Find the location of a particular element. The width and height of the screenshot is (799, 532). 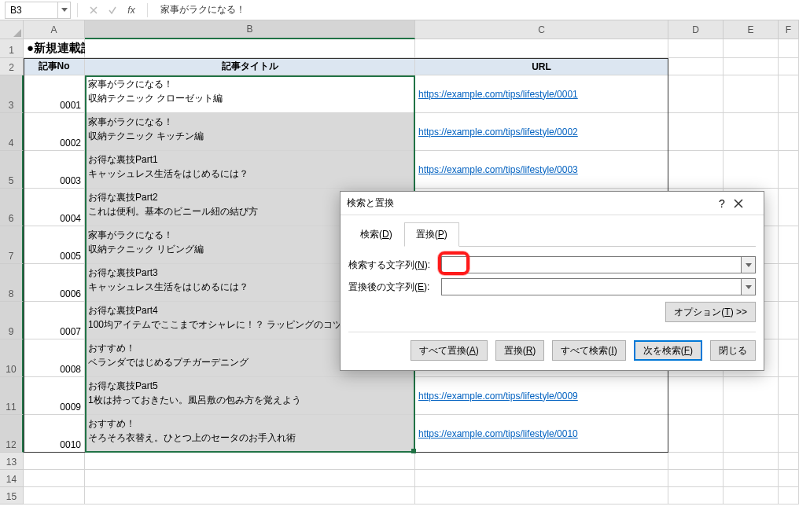

cell: 記事No is located at coordinates (54, 67).